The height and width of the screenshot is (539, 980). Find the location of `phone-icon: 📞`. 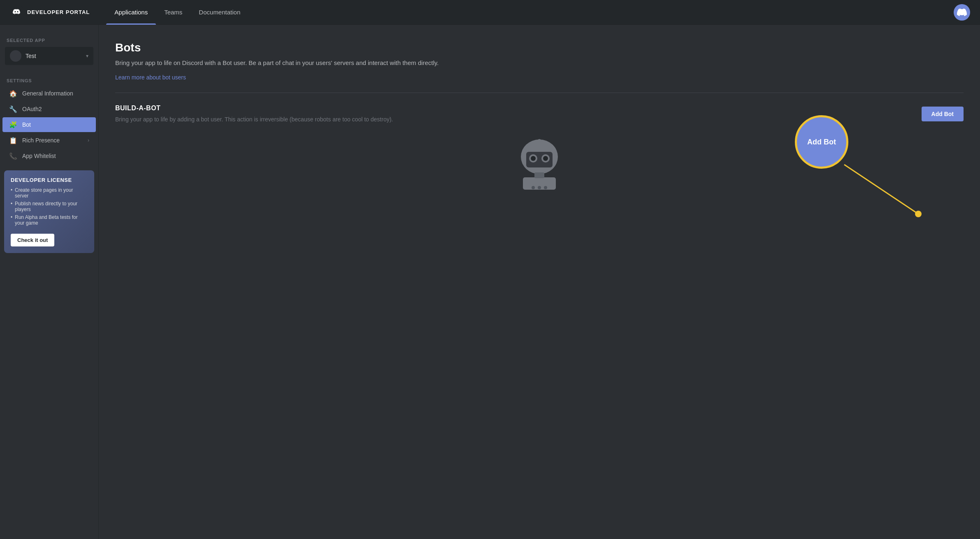

phone-icon: 📞 is located at coordinates (13, 156).